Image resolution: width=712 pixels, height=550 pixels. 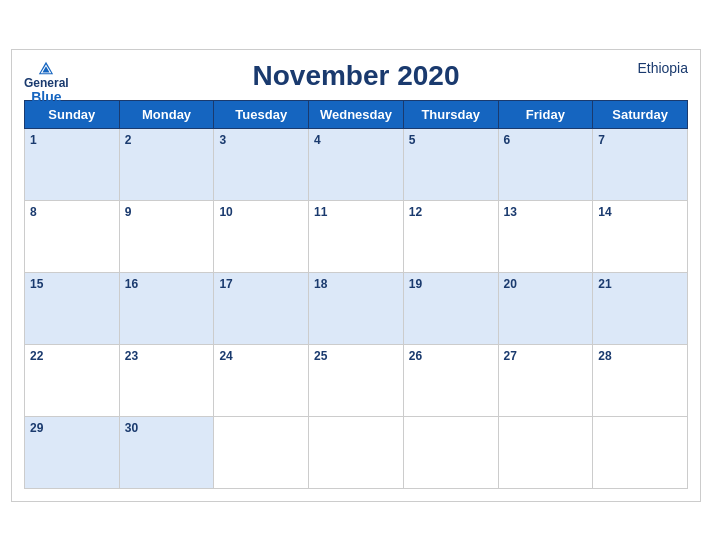 I want to click on calendar-day-cell: 26, so click(x=450, y=380).